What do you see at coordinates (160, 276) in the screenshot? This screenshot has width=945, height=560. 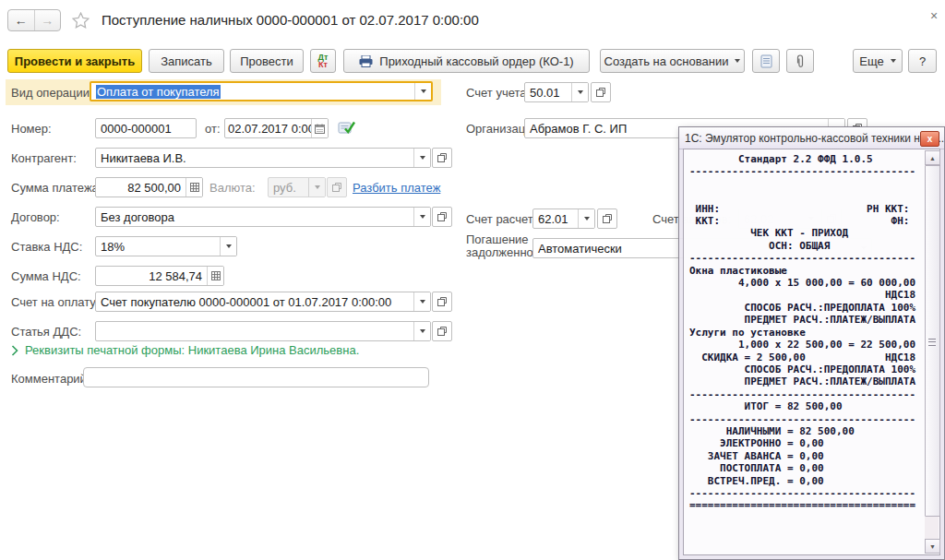 I see `vat-amount-field: 12 584,74` at bounding box center [160, 276].